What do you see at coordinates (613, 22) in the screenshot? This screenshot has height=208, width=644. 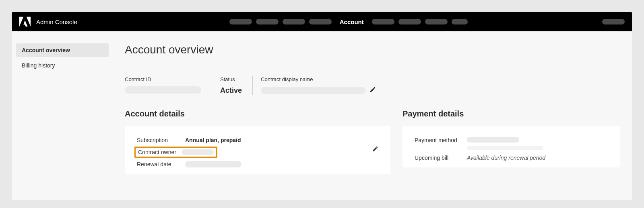 I see `topbar-right-placeholder` at bounding box center [613, 22].